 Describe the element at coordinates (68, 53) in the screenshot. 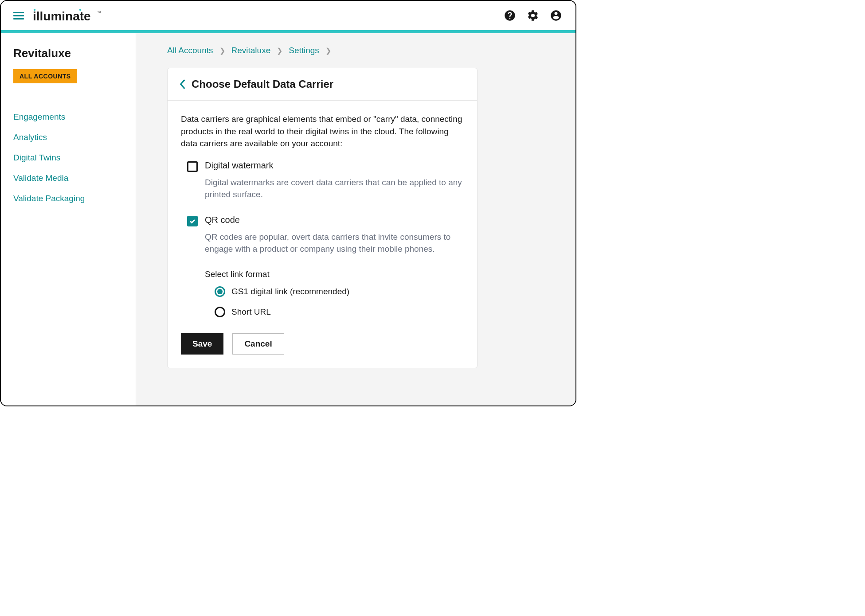

I see `account-name: Revitaluxe` at that location.